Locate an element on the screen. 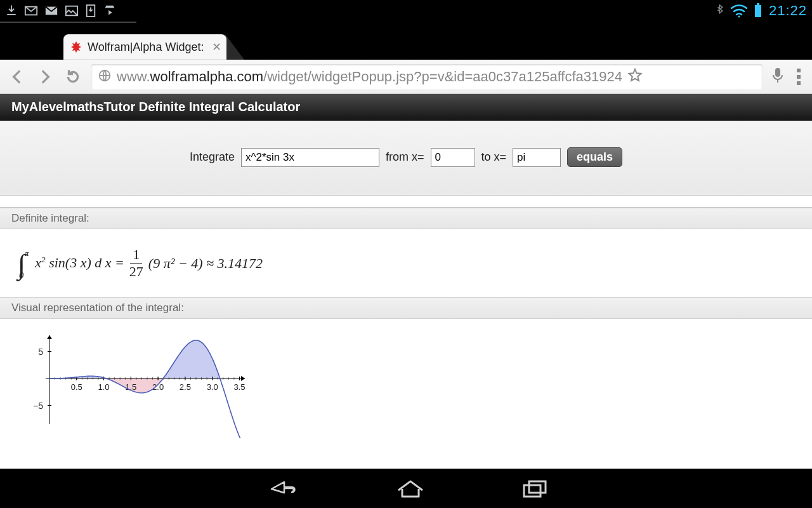  svg-text: 0.5 is located at coordinates (77, 387).